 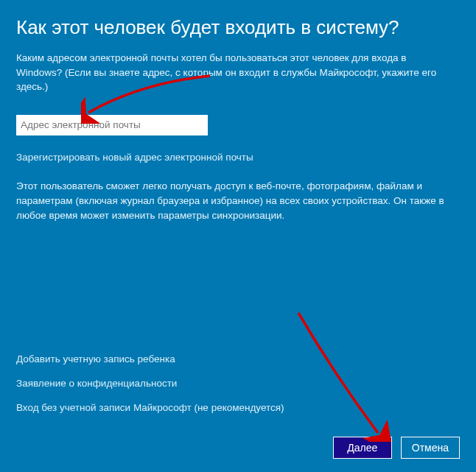 I want to click on sign-in-without-ms-account-link: Вход без учетной записи Майкрософт (не р…, so click(x=150, y=408).